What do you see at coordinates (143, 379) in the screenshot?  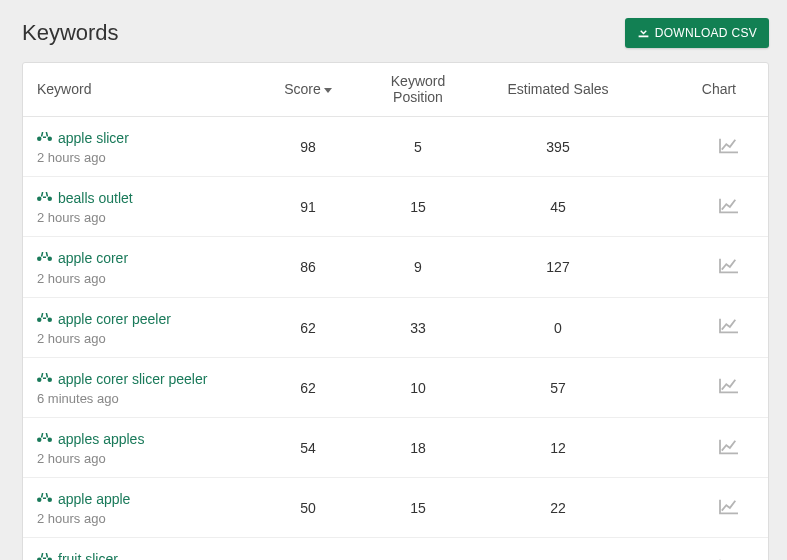 I see `keyword-link: apple corer slicer peeler` at bounding box center [143, 379].